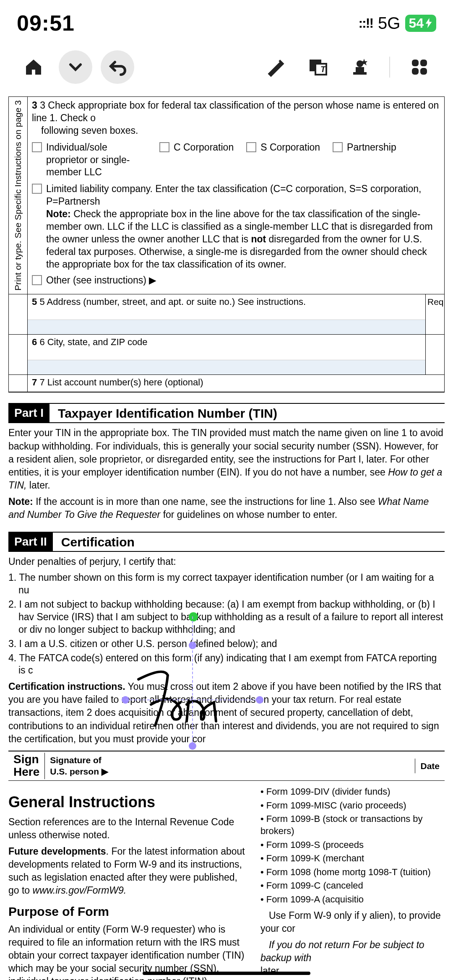 This screenshot has height=980, width=453. What do you see at coordinates (173, 302) in the screenshot?
I see `line5-text: 5 Address (number, street, and apt. or s…` at bounding box center [173, 302].